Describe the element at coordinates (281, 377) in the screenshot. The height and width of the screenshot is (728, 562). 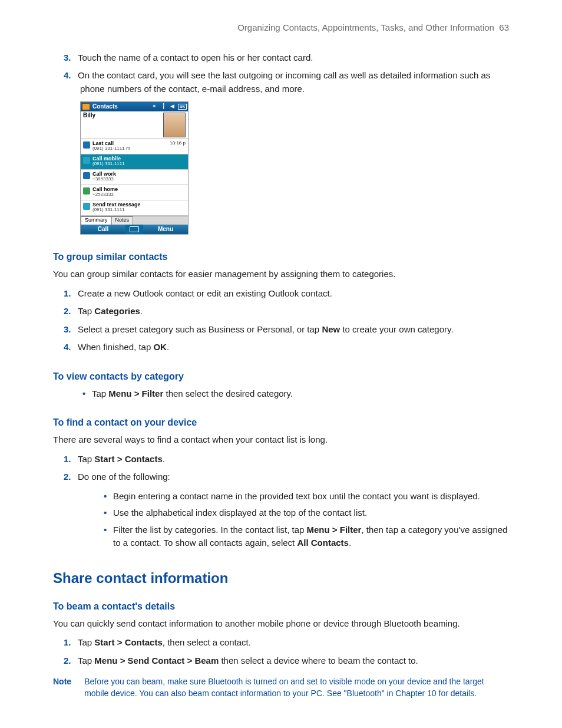
I see `heading-view-category: To view contacts by category` at that location.